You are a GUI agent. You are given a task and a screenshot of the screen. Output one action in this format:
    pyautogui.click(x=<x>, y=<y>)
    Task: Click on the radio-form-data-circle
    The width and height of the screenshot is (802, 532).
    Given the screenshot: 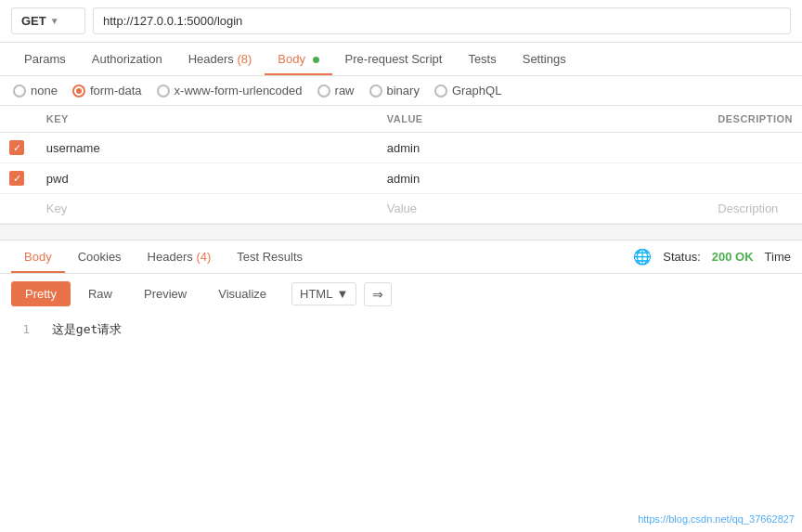 What is the action you would take?
    pyautogui.click(x=79, y=91)
    